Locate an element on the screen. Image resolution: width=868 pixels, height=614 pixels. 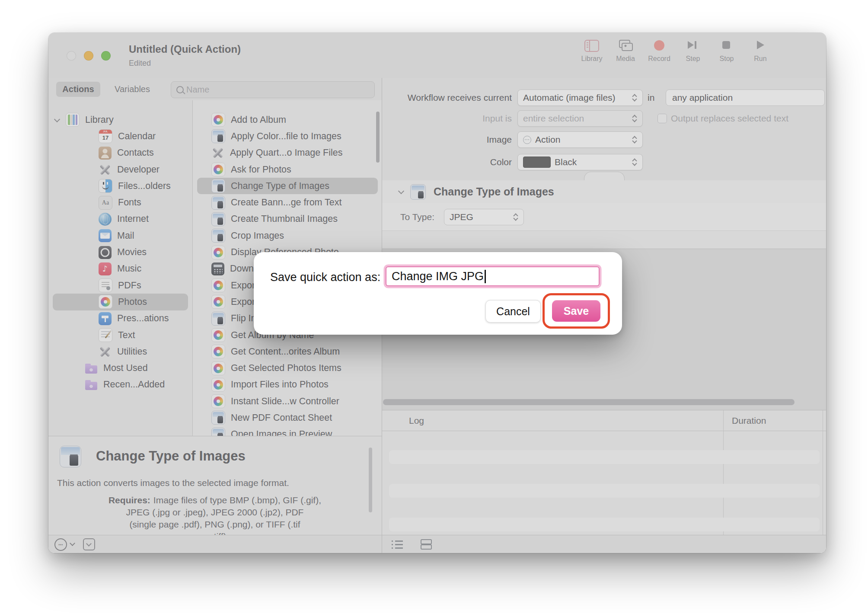
action-item: Change Type of Images is located at coordinates (287, 186).